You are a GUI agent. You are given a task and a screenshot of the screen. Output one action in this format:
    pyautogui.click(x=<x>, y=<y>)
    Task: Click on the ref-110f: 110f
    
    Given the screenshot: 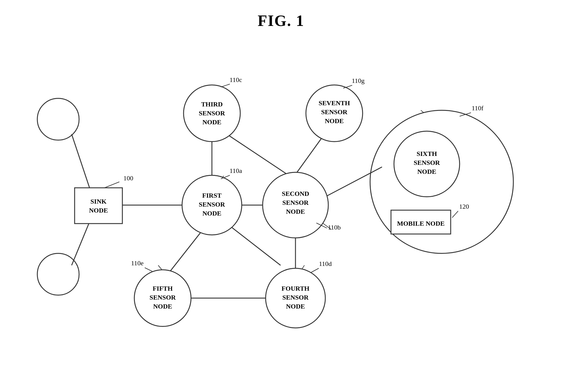 What is the action you would take?
    pyautogui.click(x=478, y=108)
    